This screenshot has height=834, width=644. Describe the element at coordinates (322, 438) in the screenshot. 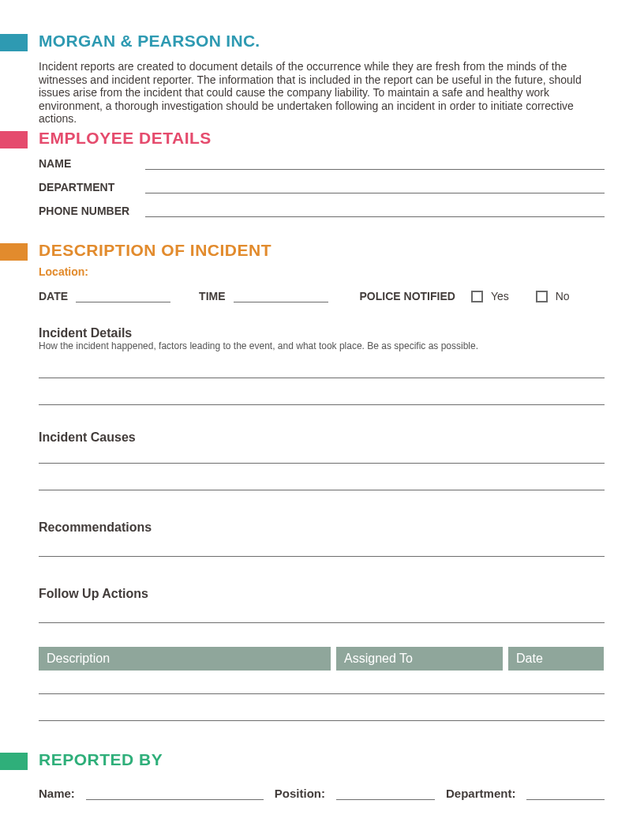

I see `incident-causes-heading: Incident Causes` at that location.